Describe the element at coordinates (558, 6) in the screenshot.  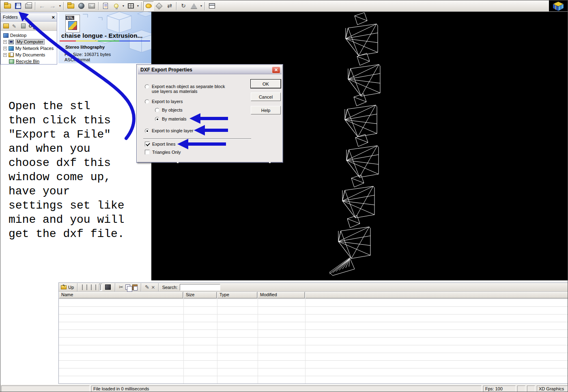
I see `app-cube-logo` at that location.